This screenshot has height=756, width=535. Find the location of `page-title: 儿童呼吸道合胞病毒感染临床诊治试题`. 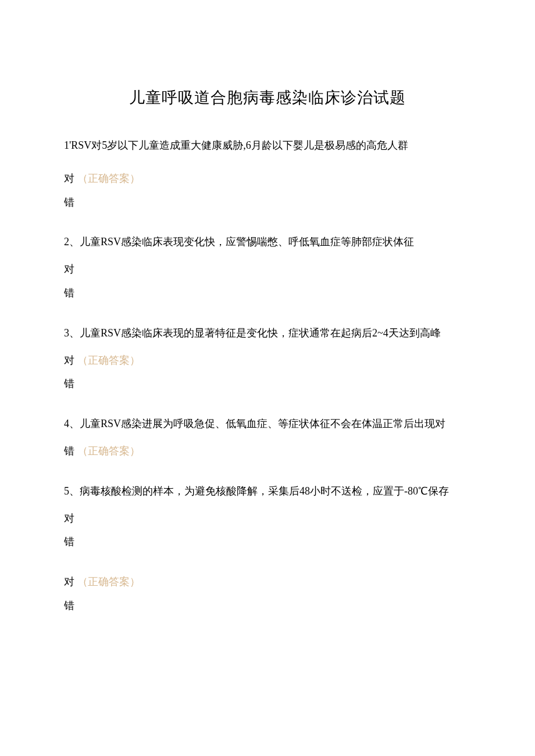

page-title: 儿童呼吸道合胞病毒感染临床诊治试题 is located at coordinates (268, 98).